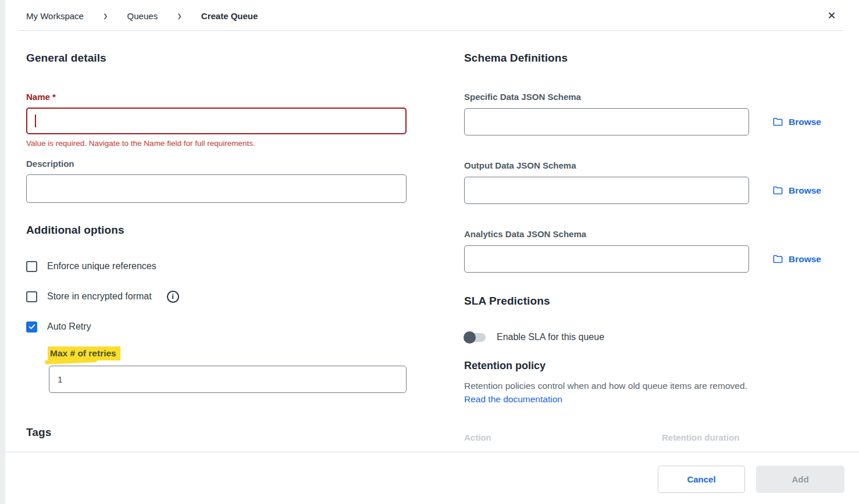 This screenshot has height=504, width=859. Describe the element at coordinates (701, 479) in the screenshot. I see `cancel-button: Cancel` at that location.